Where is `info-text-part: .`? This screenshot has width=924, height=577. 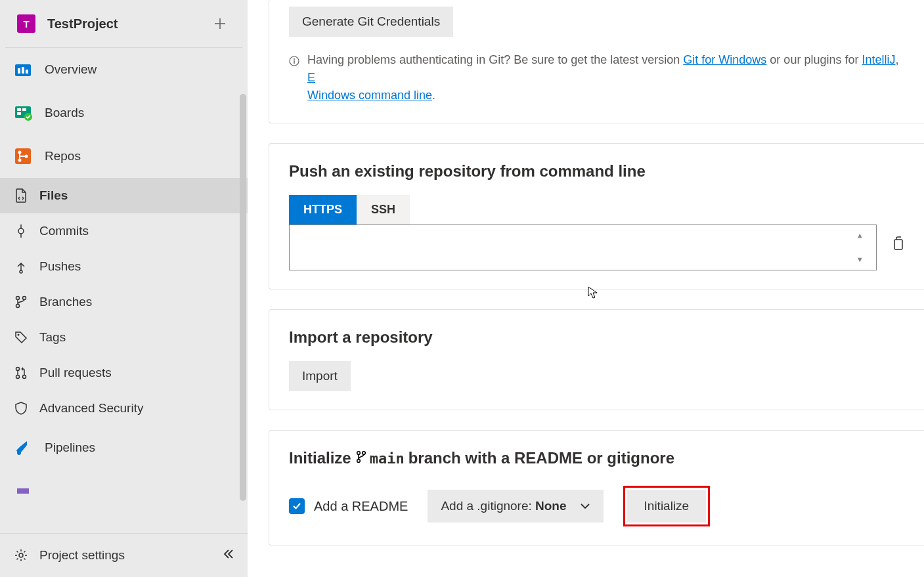
info-text-part: . is located at coordinates (433, 95).